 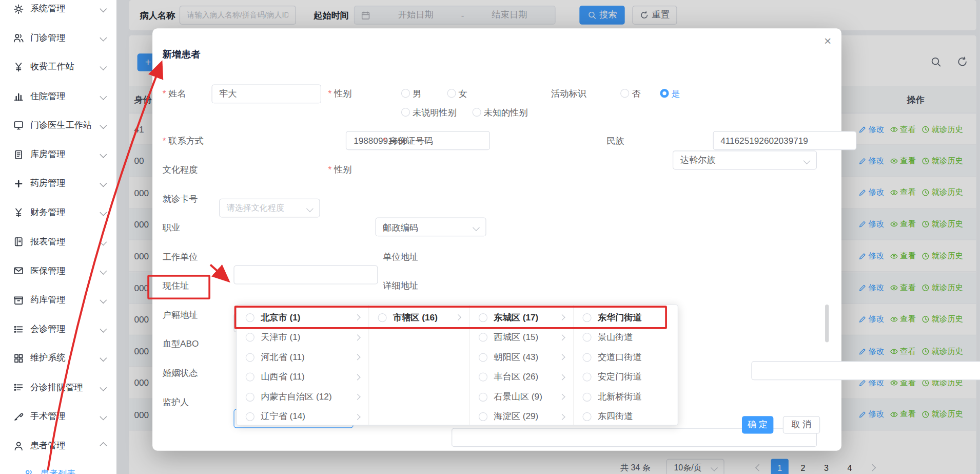 I want to click on cascader-option: 海淀区 (29), so click(x=521, y=417).